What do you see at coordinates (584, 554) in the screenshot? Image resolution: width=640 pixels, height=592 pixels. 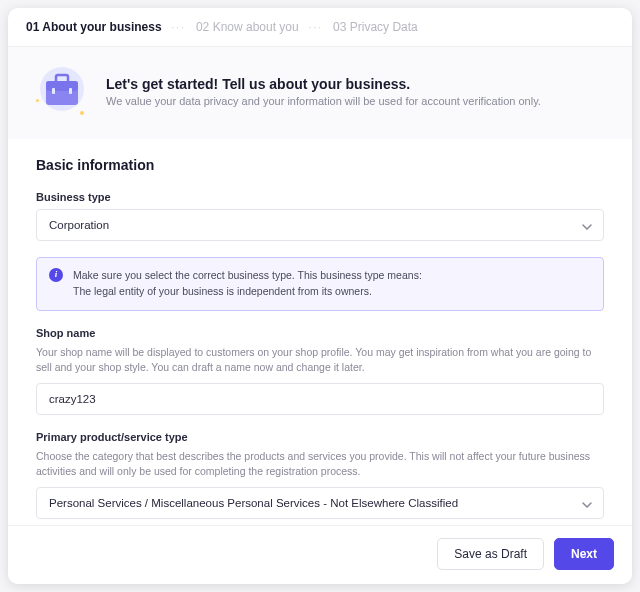 I see `next-button: Next` at bounding box center [584, 554].